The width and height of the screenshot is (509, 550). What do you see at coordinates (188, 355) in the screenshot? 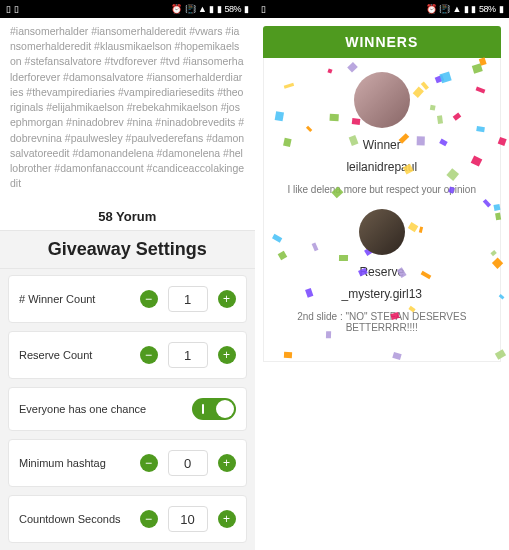
I see `reserve-count-value: 1` at bounding box center [188, 355].